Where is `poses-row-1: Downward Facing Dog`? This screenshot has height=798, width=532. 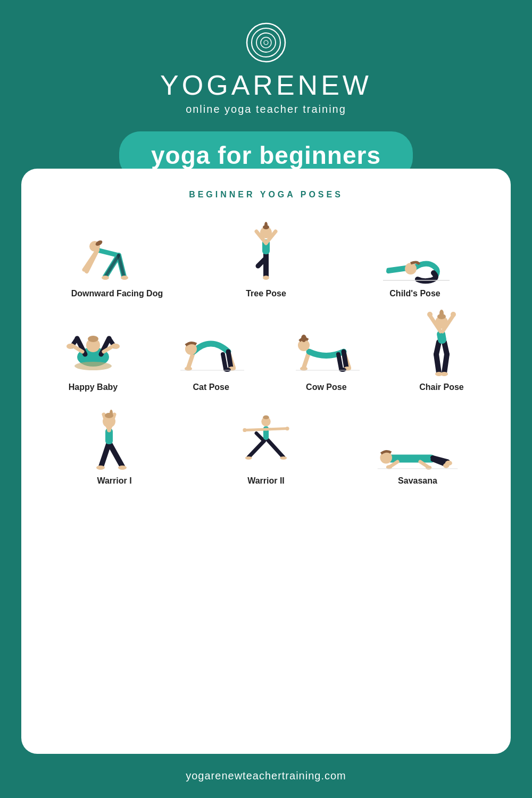
poses-row-1: Downward Facing Dog is located at coordinates (266, 257).